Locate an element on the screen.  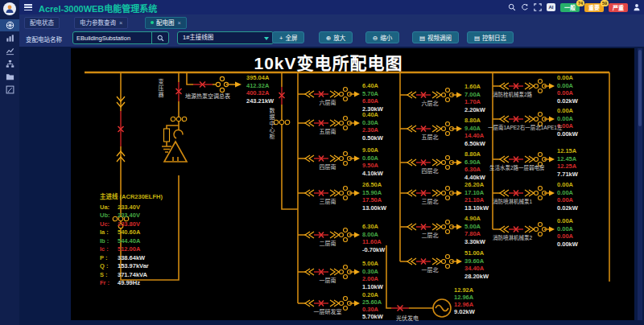
station-name-label: 变配电站名称 is located at coordinates (43, 39).